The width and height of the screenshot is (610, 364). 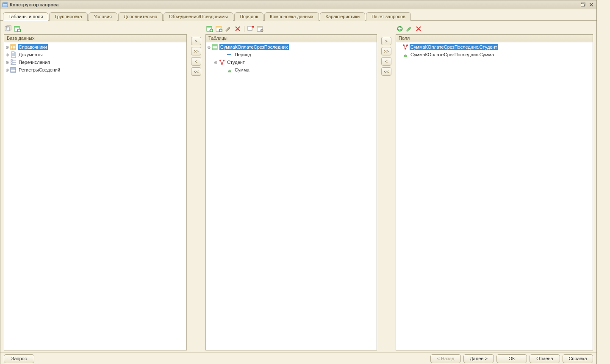 I want to click on add-temp-table-icon, so click(x=219, y=29).